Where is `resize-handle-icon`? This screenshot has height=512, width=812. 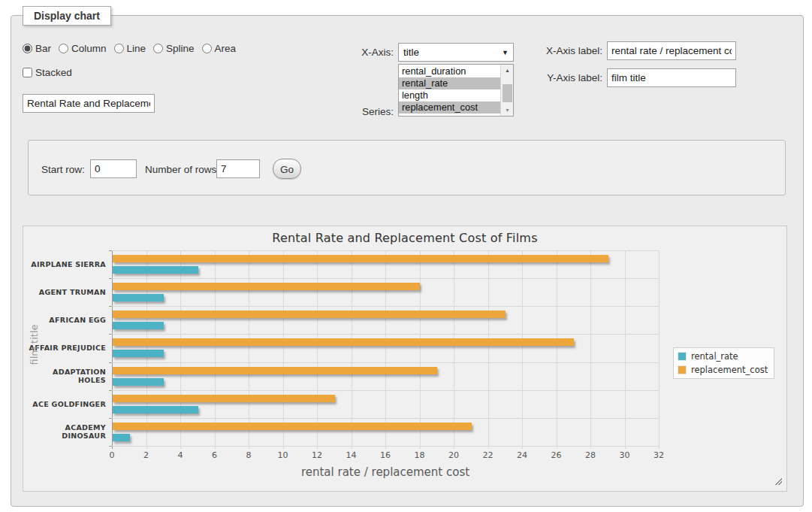
resize-handle-icon is located at coordinates (778, 481).